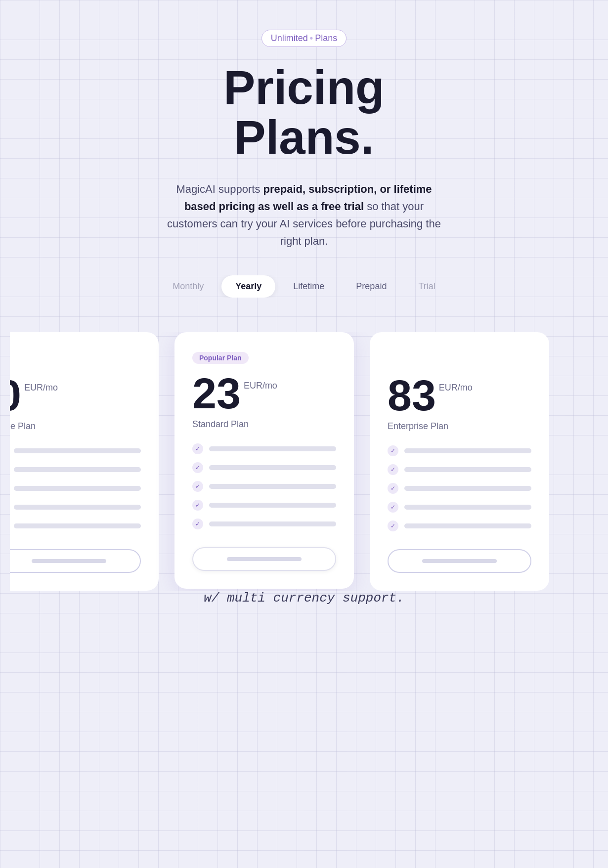 The height and width of the screenshot is (868, 608). Describe the element at coordinates (304, 598) in the screenshot. I see `footer-note: w/ multi currency support.` at that location.